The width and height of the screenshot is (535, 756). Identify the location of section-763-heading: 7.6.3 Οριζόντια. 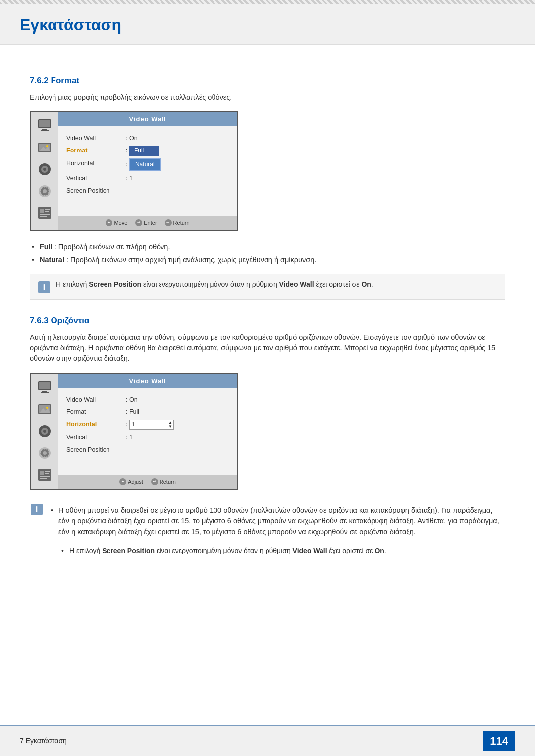
(268, 321).